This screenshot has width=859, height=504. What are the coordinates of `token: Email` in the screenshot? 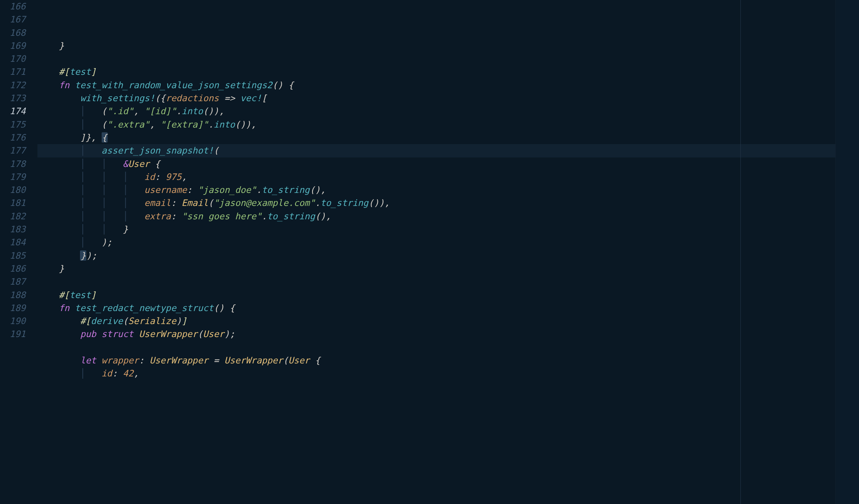 It's located at (195, 203).